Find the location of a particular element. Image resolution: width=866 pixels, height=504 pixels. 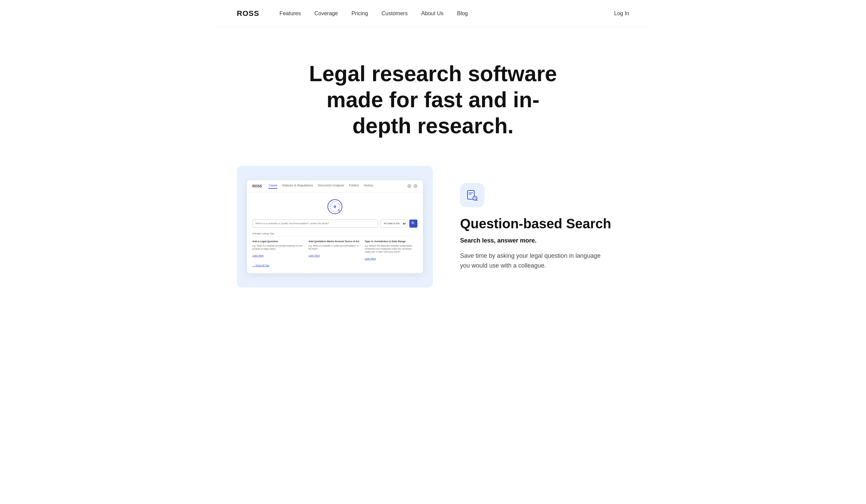

app-tip-body-1: e.g. When is a website an exempt employe… is located at coordinates (279, 247).